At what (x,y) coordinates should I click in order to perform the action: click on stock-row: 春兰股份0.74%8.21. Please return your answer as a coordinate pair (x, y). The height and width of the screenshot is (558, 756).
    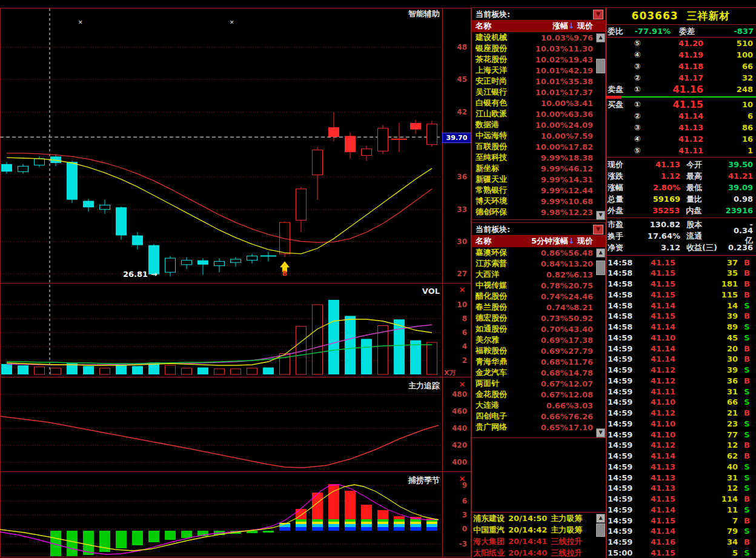
    Looking at the image, I should click on (539, 307).